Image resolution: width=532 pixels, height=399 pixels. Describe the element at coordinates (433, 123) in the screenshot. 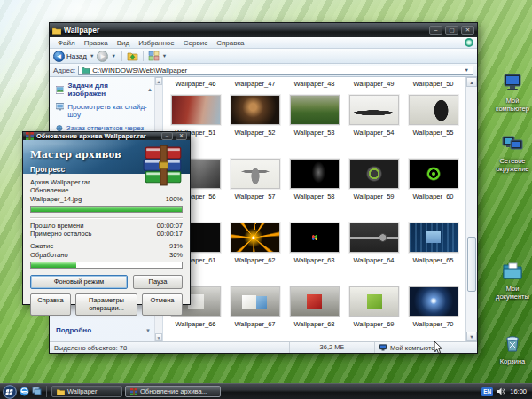

I see `file-item: Wallpaper_55` at that location.